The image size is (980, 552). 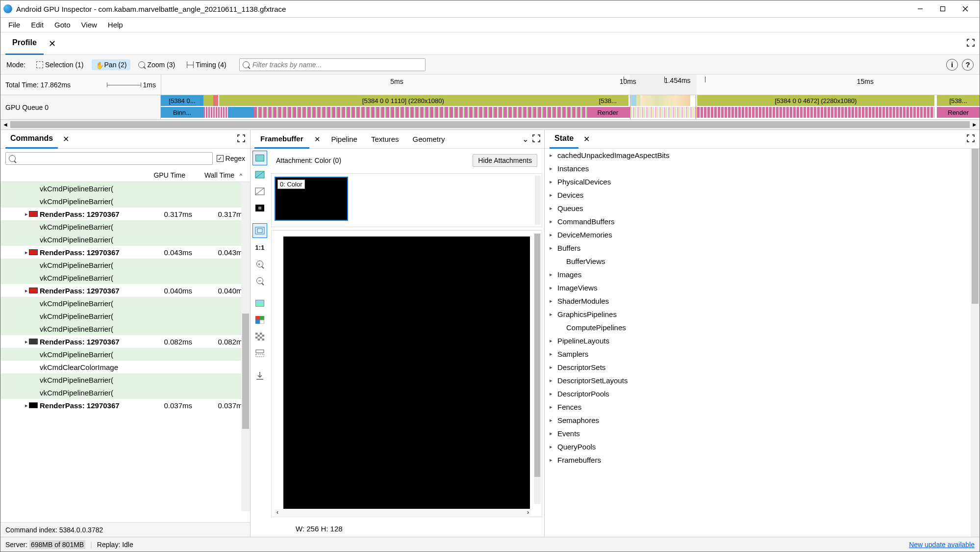 What do you see at coordinates (975, 342) in the screenshot?
I see `state-vscroll` at bounding box center [975, 342].